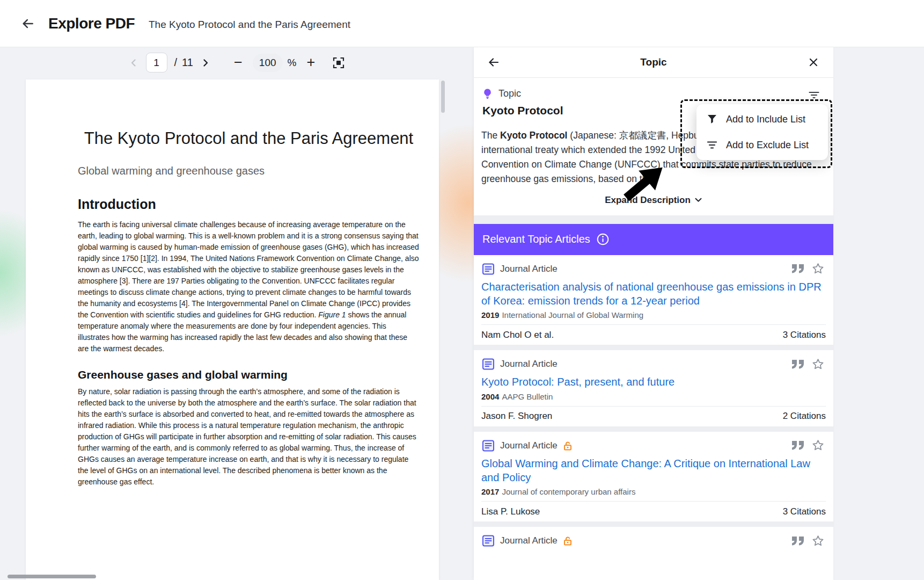 Image resolution: width=924 pixels, height=580 pixels. What do you see at coordinates (157, 62) in the screenshot?
I see `page-number-input` at bounding box center [157, 62].